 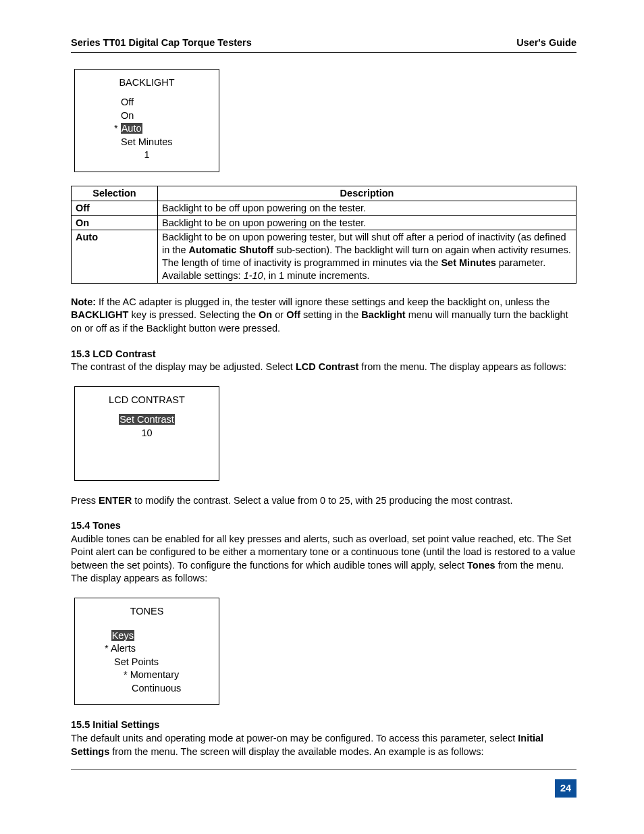 What do you see at coordinates (317, 276) in the screenshot?
I see `text: , in 1 minute increments.` at bounding box center [317, 276].